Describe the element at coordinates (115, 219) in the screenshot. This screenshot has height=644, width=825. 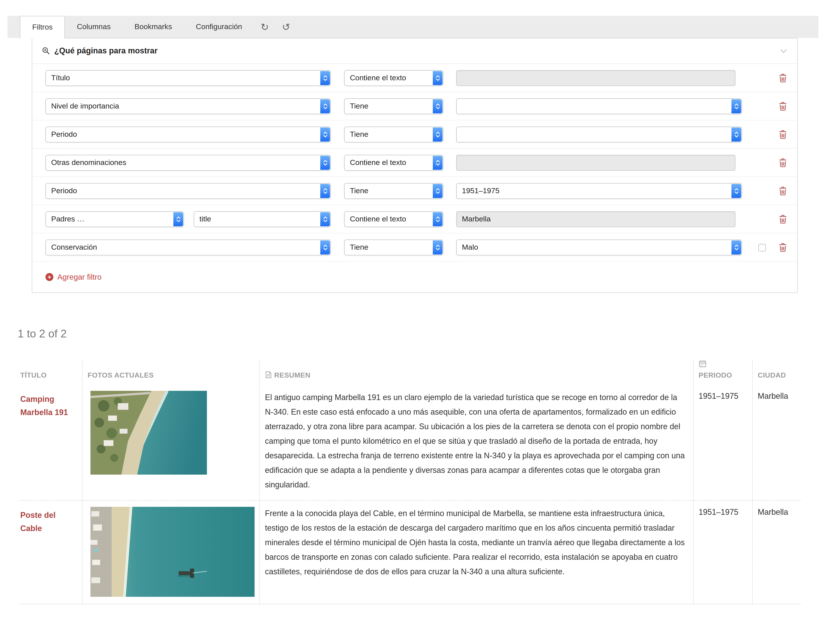
I see `filter-field-select: Padres …` at that location.